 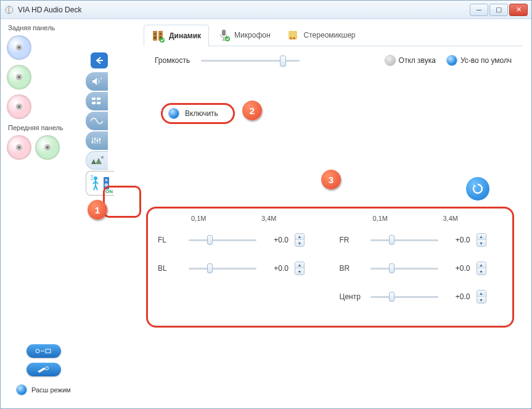 What do you see at coordinates (250, 60) in the screenshot?
I see `volume-slider` at bounding box center [250, 60].